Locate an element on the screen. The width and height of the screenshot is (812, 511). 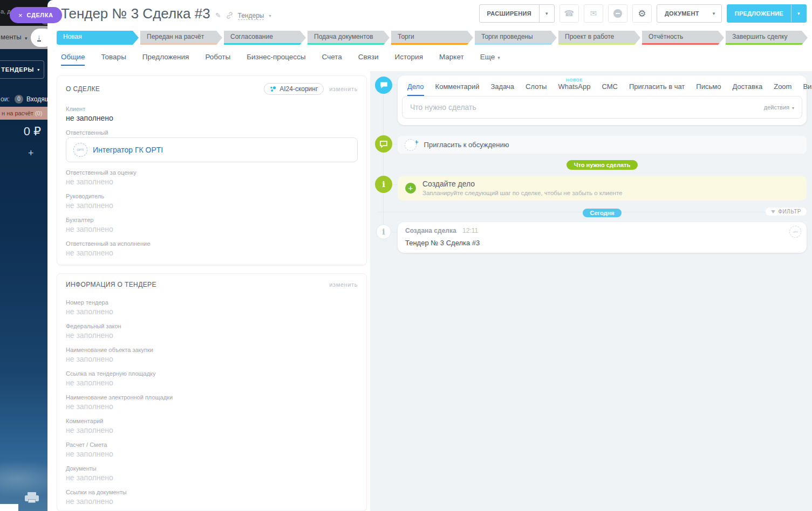
tab-3: Предложения is located at coordinates (166, 59).